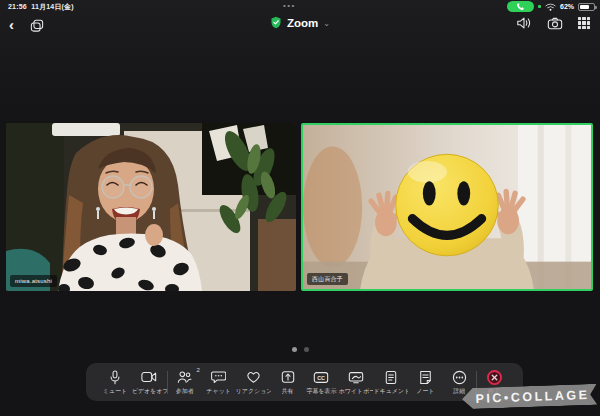 This screenshot has width=600, height=416. I want to click on camera-in-use-dot, so click(540, 6).